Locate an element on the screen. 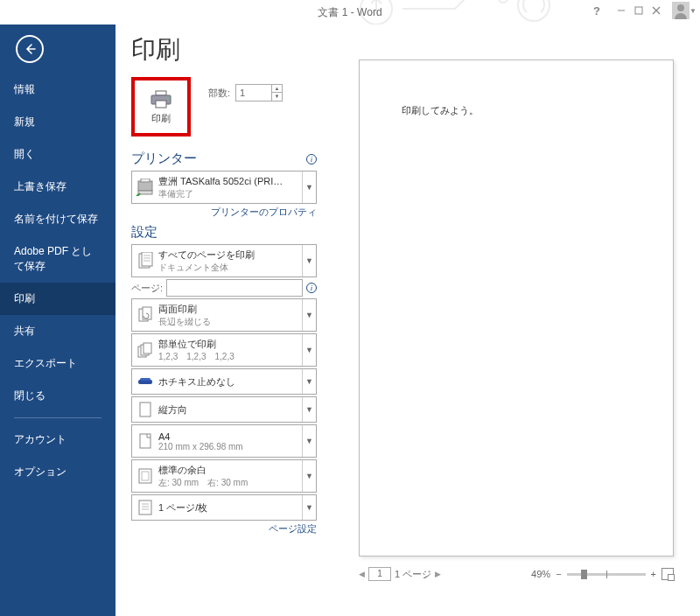 The image size is (700, 616). fit-to-window-button is located at coordinates (668, 574).